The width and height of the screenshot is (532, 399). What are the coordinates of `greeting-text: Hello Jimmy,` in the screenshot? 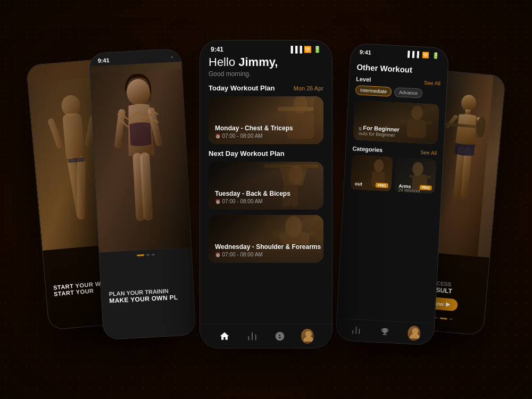 It's located at (266, 62).